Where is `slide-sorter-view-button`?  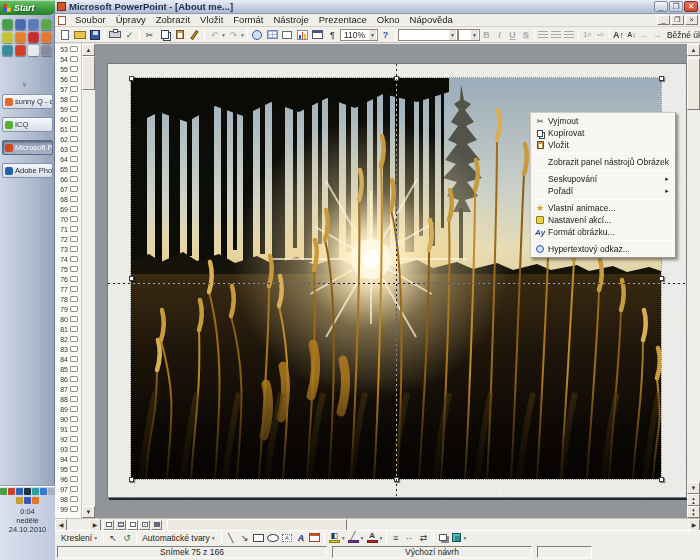 slide-sorter-view-button is located at coordinates (144, 525).